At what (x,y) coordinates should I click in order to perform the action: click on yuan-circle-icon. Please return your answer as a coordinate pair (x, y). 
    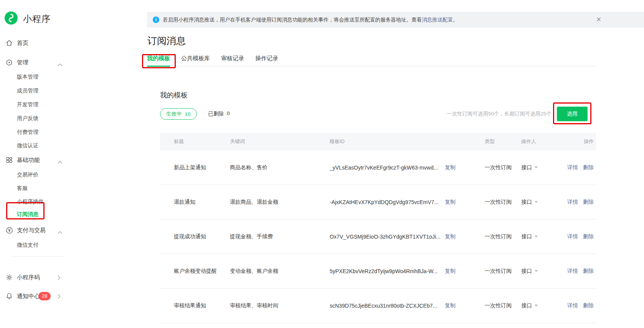
    Looking at the image, I should click on (9, 230).